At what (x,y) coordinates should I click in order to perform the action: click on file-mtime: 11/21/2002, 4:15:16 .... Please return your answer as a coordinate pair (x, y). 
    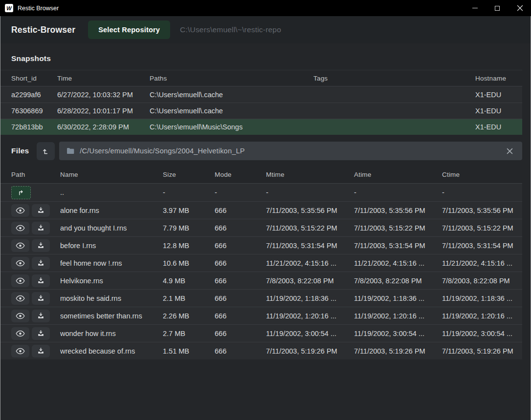
    Looking at the image, I should click on (310, 263).